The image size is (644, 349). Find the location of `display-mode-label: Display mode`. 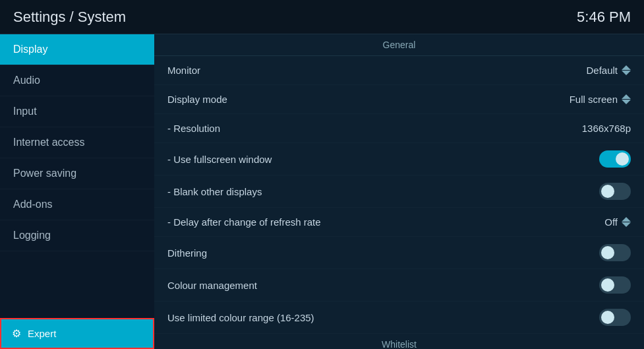

display-mode-label: Display mode is located at coordinates (198, 99).